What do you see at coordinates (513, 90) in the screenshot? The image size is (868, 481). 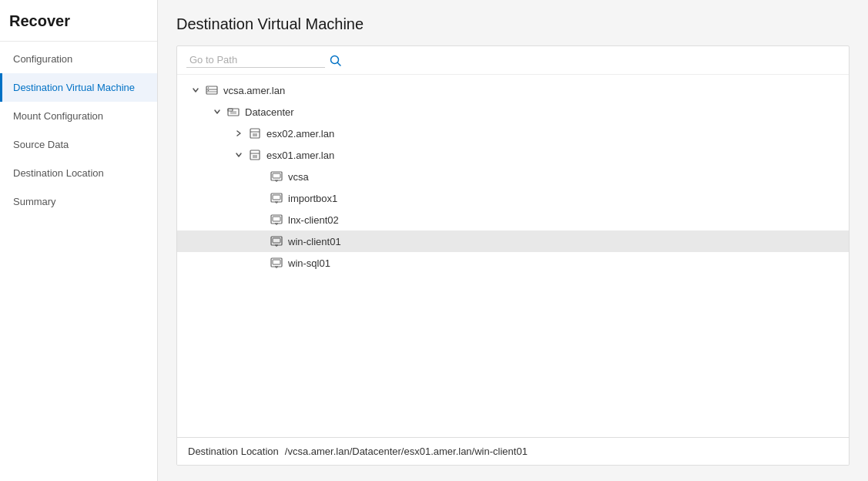 I see `tree-node-vcsa-amer-lan: vcsa.amer.lan` at bounding box center [513, 90].